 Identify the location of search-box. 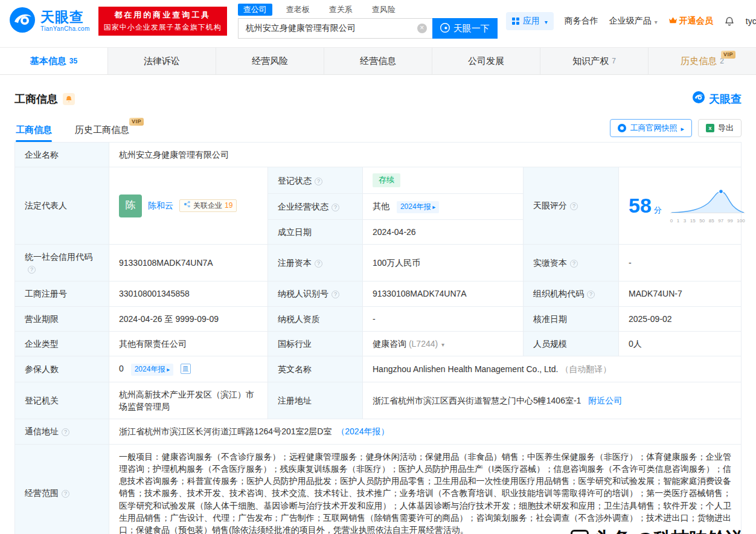
(335, 28).